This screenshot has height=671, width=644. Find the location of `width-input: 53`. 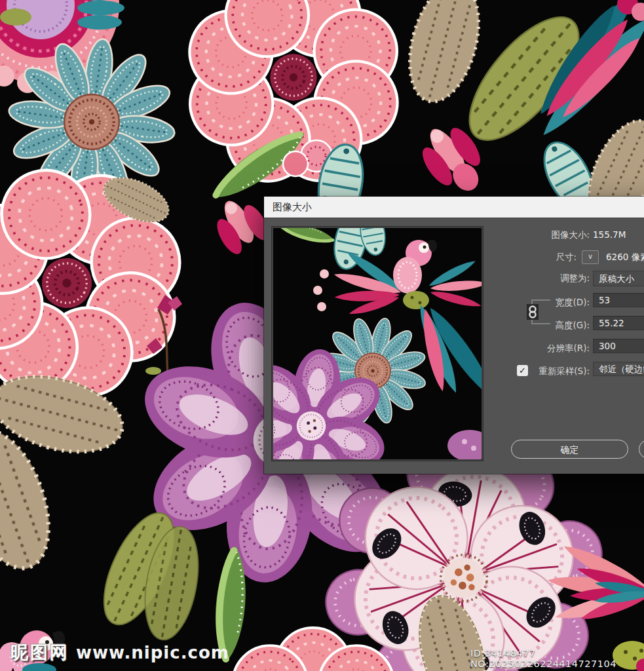

width-input: 53 is located at coordinates (618, 300).